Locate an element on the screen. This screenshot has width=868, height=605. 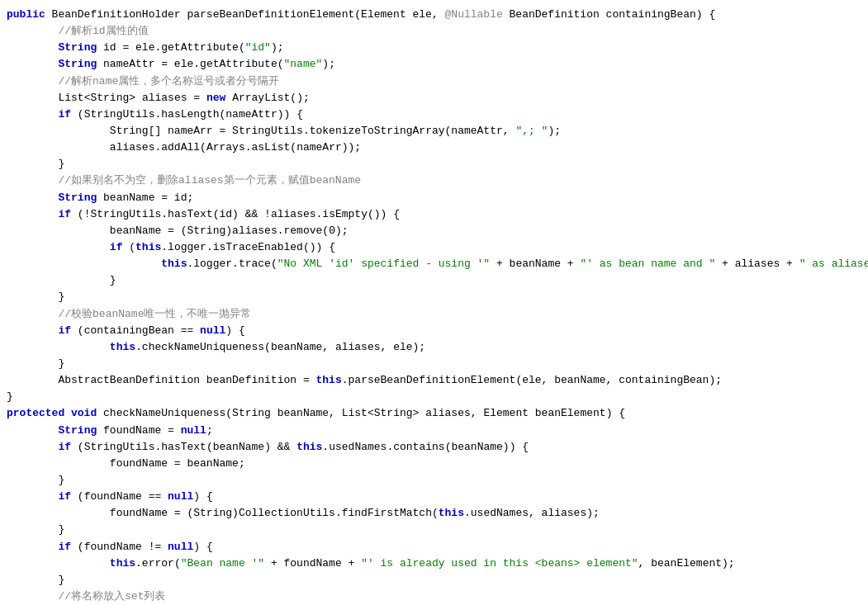
token: findFirstMatch is located at coordinates (387, 513).